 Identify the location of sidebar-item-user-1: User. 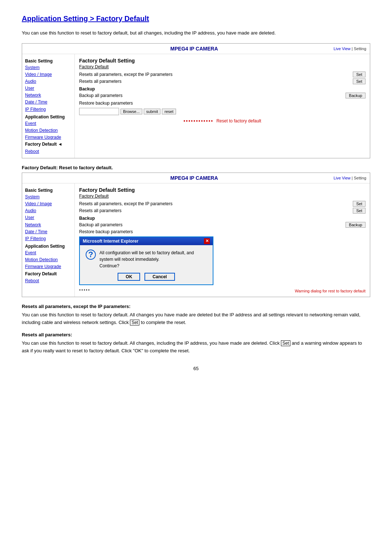
(48, 89).